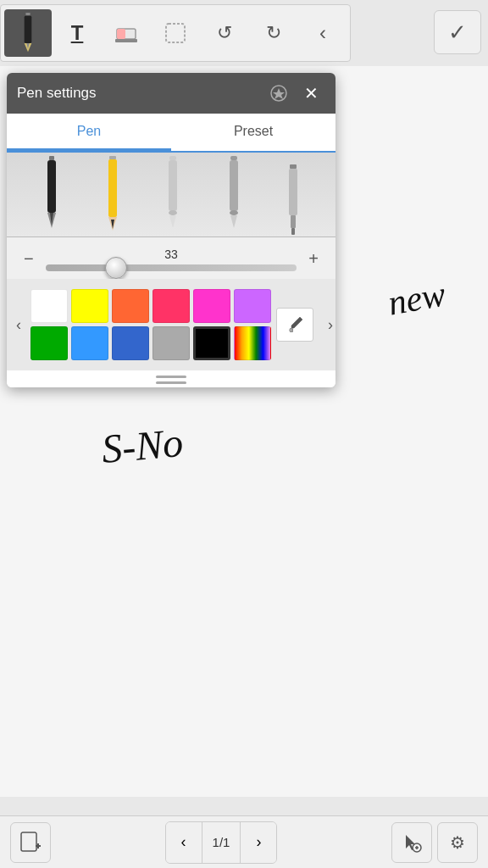 The image size is (488, 868). What do you see at coordinates (171, 343) in the screenshot?
I see `color-gray` at bounding box center [171, 343].